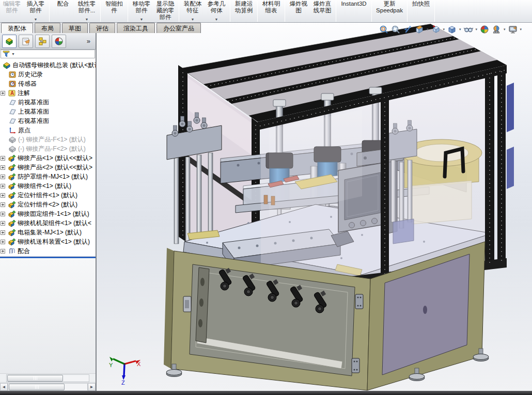 The width and height of the screenshot is (532, 395). What do you see at coordinates (48, 204) in the screenshot?
I see `tree-item-label: 定位针组件<2> (默认)` at bounding box center [48, 204].